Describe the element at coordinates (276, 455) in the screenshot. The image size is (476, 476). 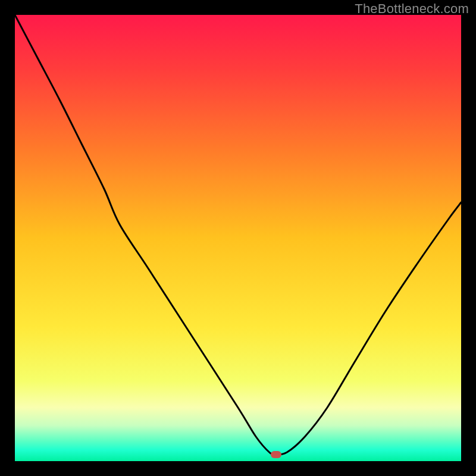
I see `minimum-marker` at that location.